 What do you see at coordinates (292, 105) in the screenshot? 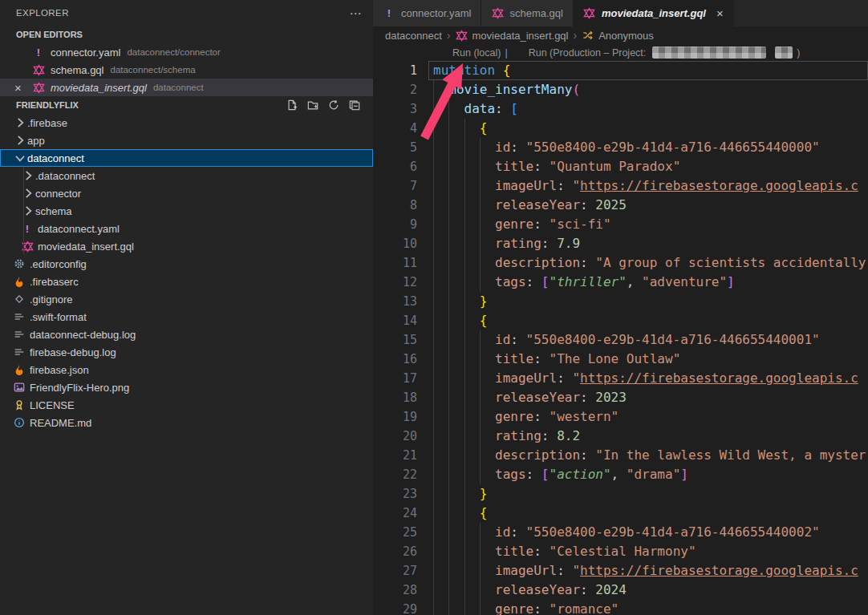
I see `new-file-button` at bounding box center [292, 105].